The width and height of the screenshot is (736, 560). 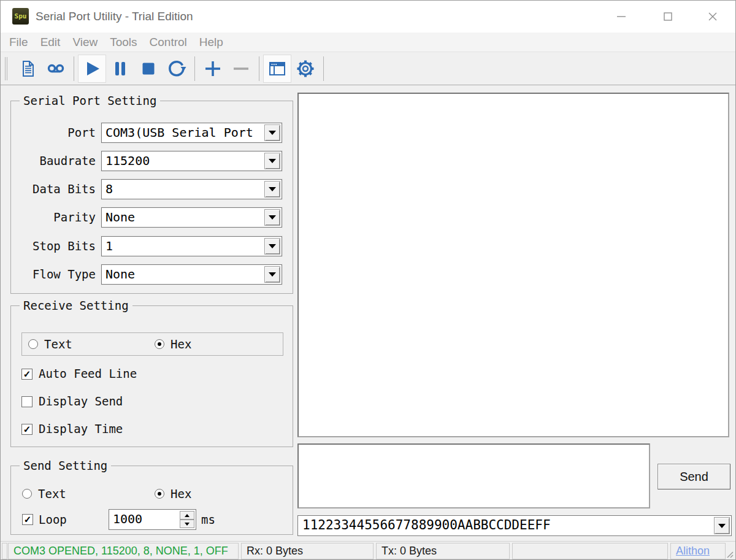 What do you see at coordinates (152, 377) in the screenshot?
I see `receive-setting-group: Receive Setting Text Hex ✓ Auto Feed Lin…` at bounding box center [152, 377].